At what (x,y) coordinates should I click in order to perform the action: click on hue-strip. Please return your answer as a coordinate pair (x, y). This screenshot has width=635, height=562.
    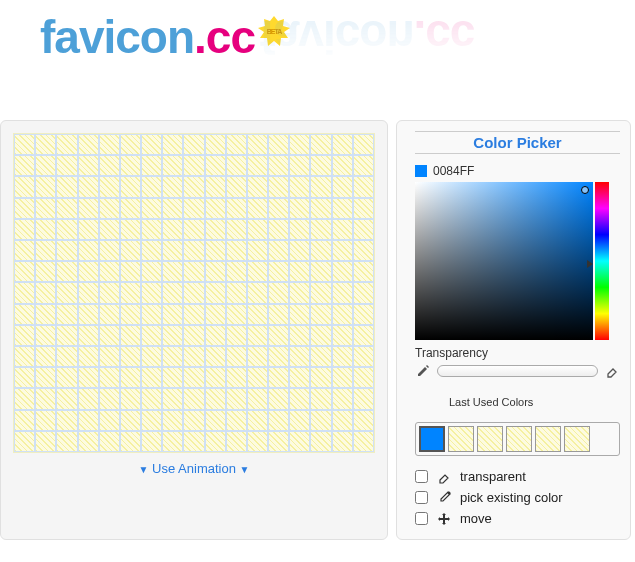
    Looking at the image, I should click on (602, 261).